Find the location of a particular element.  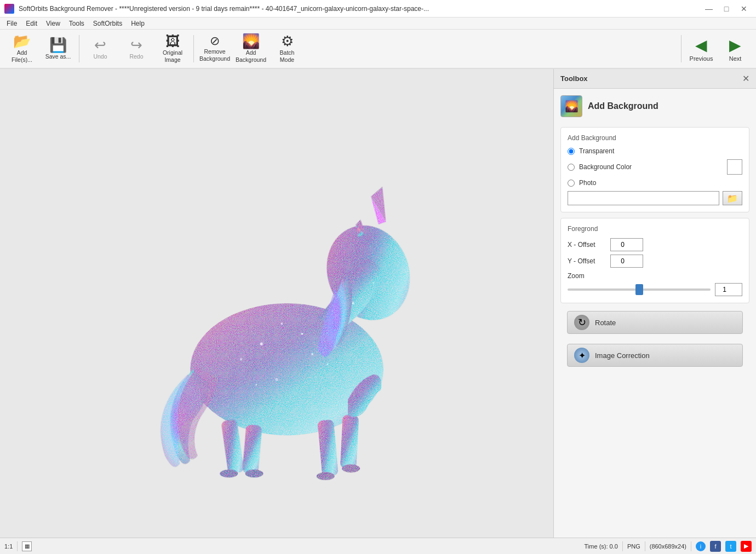

dimensions-label: (860x689x24) is located at coordinates (668, 546).